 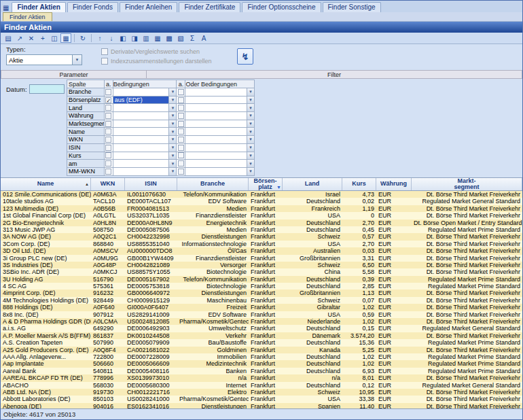 I want to click on table-row: 3Com Corp. (DE)868840US8855351040Informa…, so click(x=262, y=244).